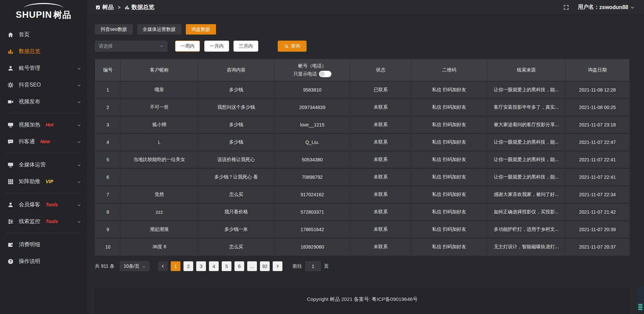  Describe the element at coordinates (292, 46) in the screenshot. I see `search-button: 查询` at that location.